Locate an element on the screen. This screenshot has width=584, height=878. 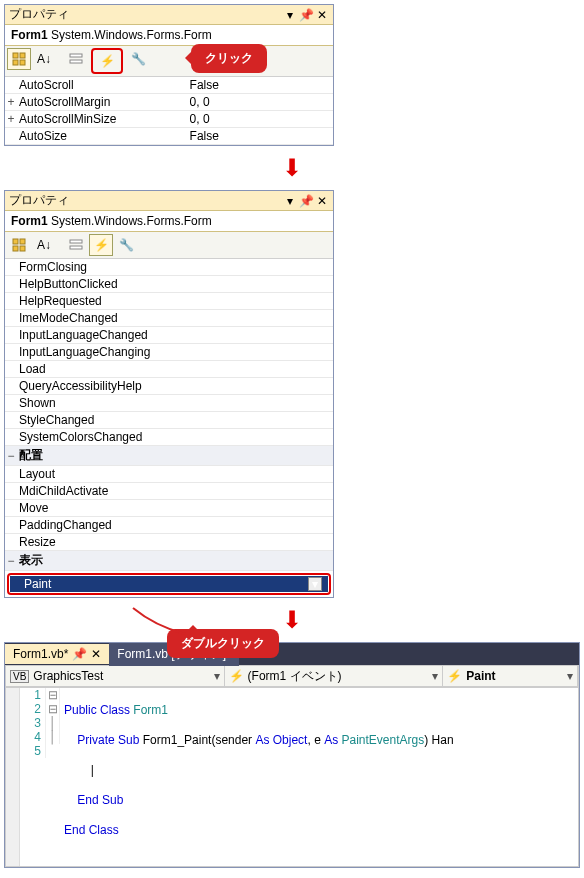
fold-column: ⊟⊟││ is located at coordinates (53, 777).